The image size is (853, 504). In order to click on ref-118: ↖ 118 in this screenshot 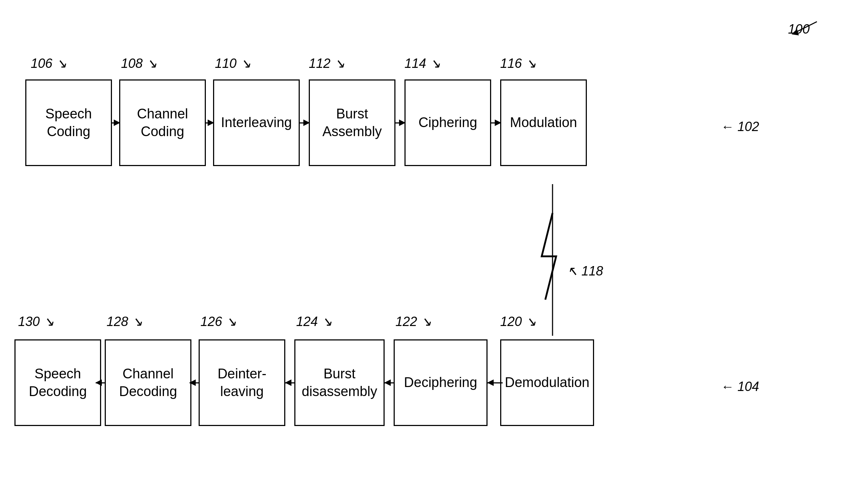, I will do `click(585, 271)`.